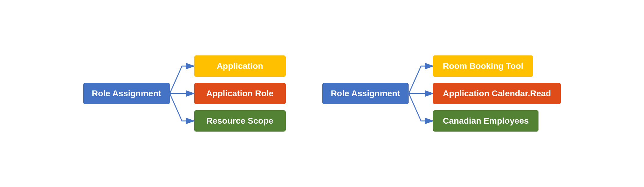  What do you see at coordinates (127, 94) in the screenshot?
I see `source-label-1: Role Assignment` at bounding box center [127, 94].